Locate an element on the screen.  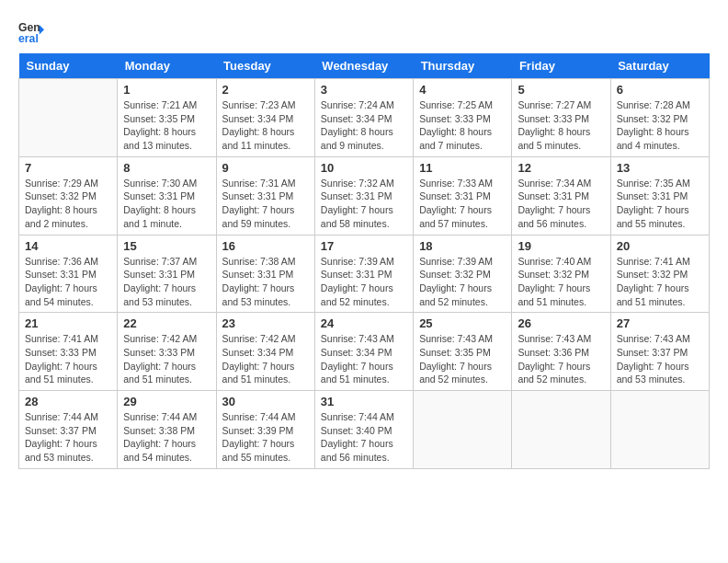
calendar-cell: 12Sunrise: 7:34 AMSunset: 3:31 PMDayligh… is located at coordinates (561, 195).